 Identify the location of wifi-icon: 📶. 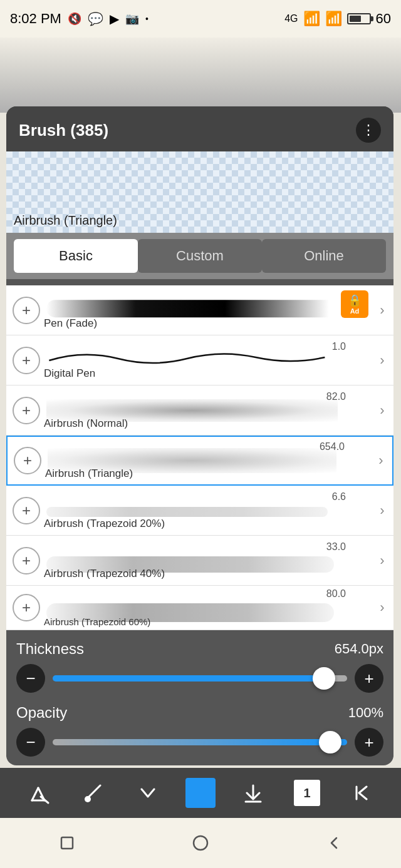
(333, 19).